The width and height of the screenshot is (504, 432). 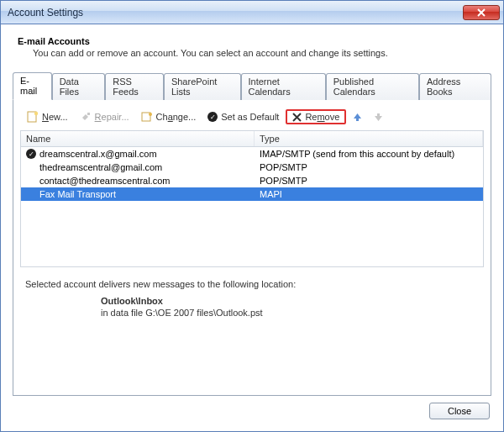 I want to click on tab-label: Address Books, so click(x=444, y=87).